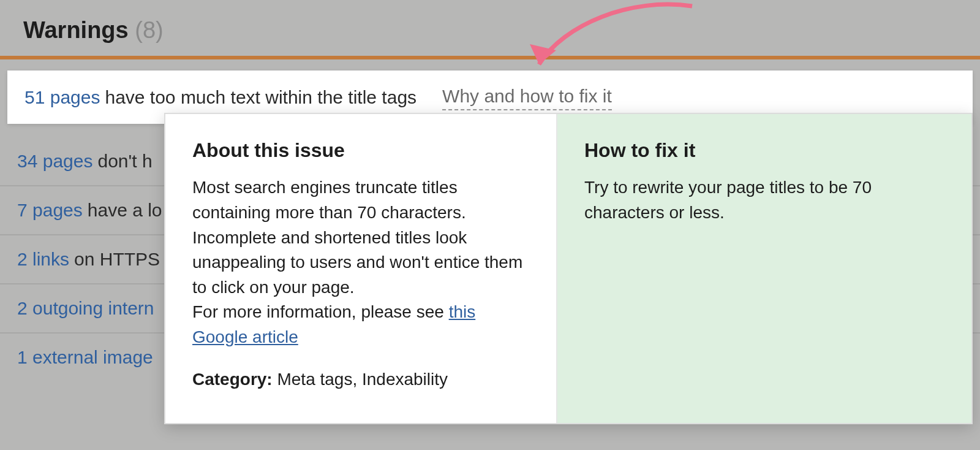  What do you see at coordinates (261, 97) in the screenshot?
I see `warning-desc: have too much text within the title tags` at bounding box center [261, 97].